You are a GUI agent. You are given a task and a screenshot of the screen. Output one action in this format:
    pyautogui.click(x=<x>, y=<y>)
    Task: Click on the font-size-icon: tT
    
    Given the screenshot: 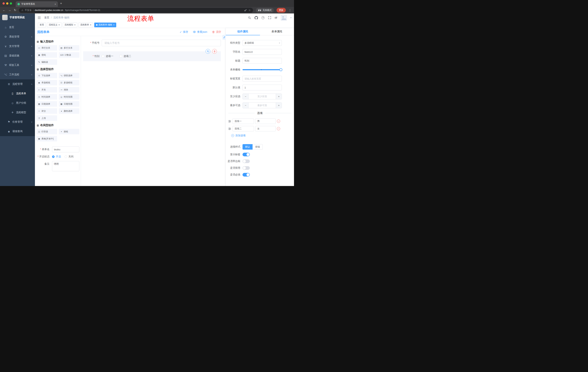 What is the action you would take?
    pyautogui.click(x=276, y=18)
    